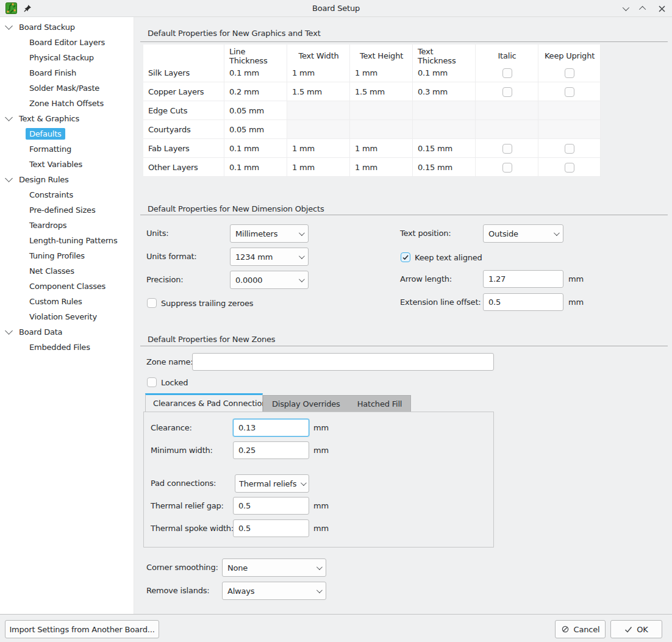  What do you see at coordinates (67, 317) in the screenshot?
I see `sidebar-item-violation-severity: Violation Severity` at bounding box center [67, 317].